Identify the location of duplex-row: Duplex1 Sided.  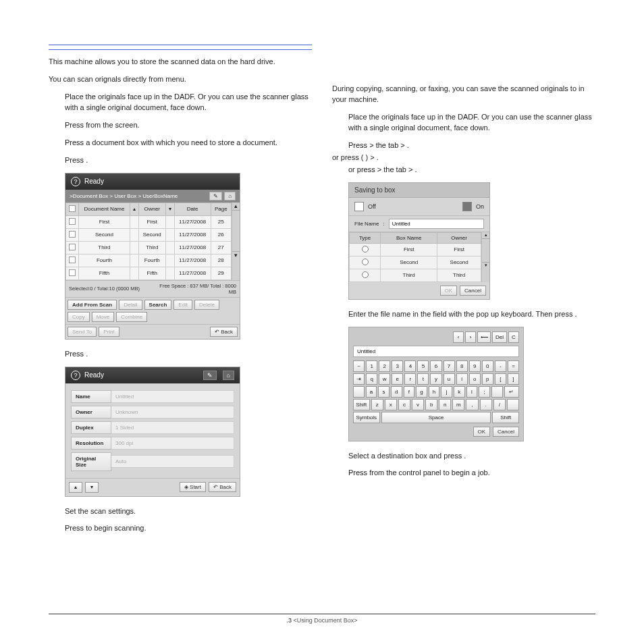
(153, 428).